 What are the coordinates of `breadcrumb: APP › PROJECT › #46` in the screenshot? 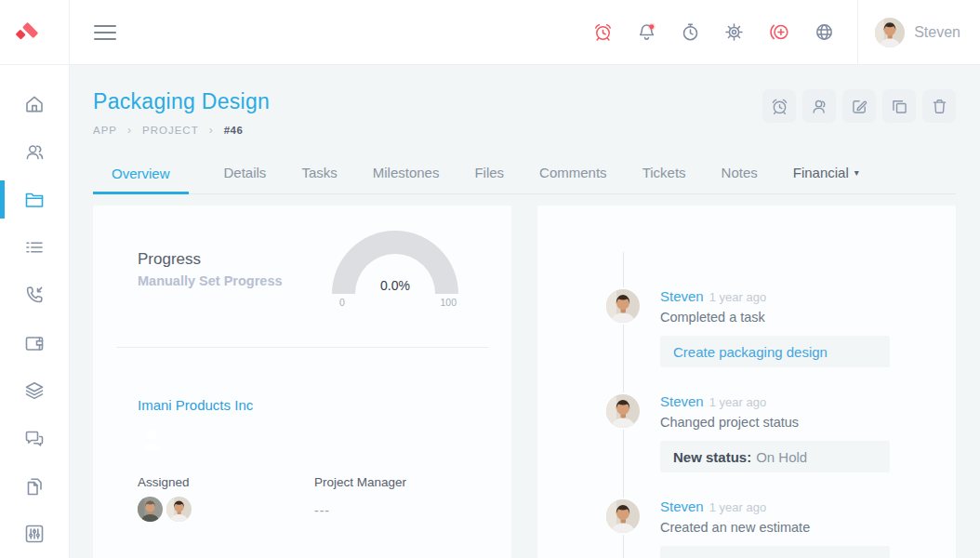 It's located at (181, 130).